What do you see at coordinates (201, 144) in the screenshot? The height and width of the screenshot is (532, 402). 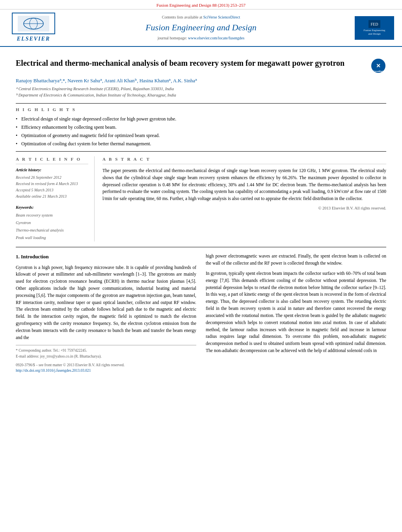 I see `highlight-item: Optimization of cooling duct system for …` at bounding box center [201, 144].